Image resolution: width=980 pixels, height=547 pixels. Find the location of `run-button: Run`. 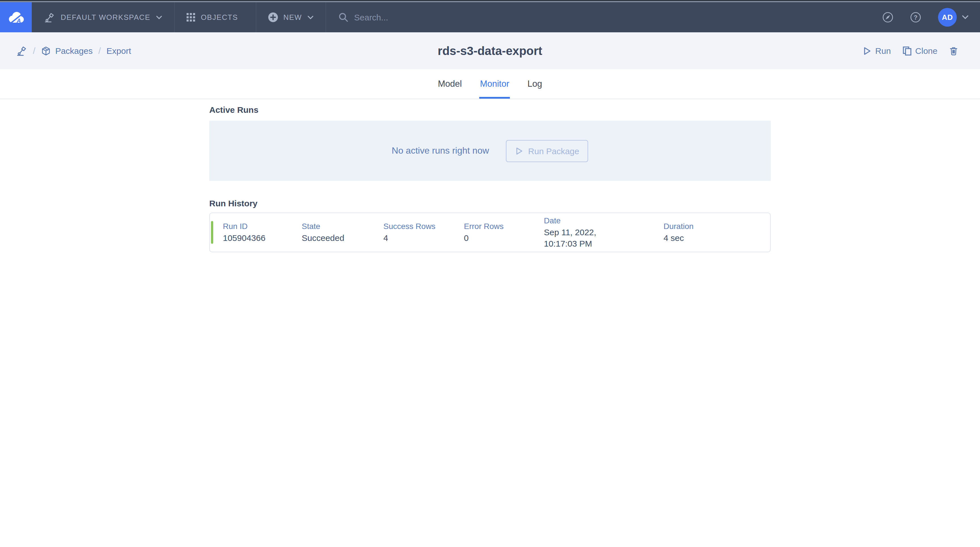

run-button: Run is located at coordinates (877, 51).